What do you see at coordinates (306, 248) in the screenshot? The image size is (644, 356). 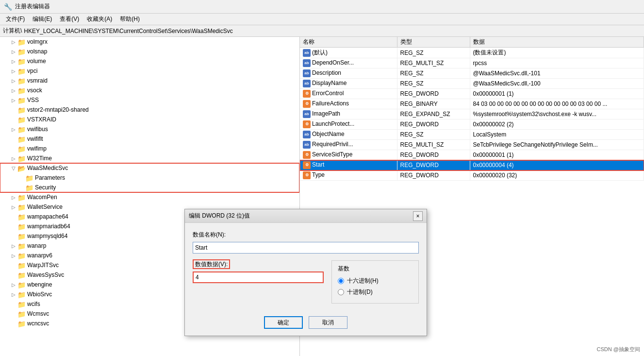 I see `name-input` at bounding box center [306, 248].